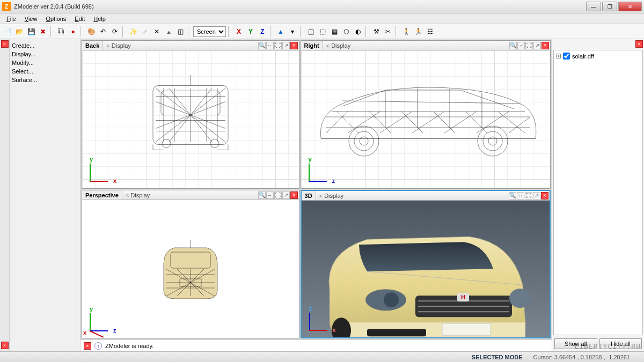  Describe the element at coordinates (346, 32) in the screenshot. I see `wireframe-icon: ⬡` at that location.